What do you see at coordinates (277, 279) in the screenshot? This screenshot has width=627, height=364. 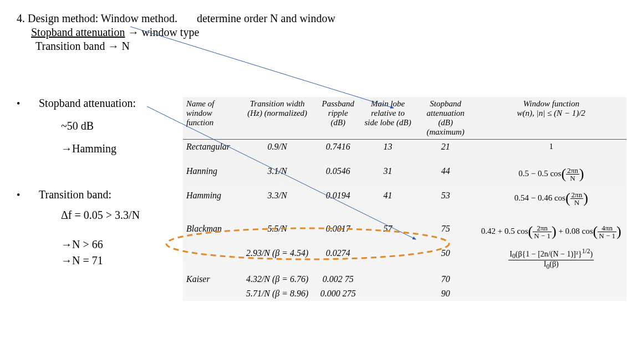 I see `cell-tw: 4.32/N (β = 6.76)` at bounding box center [277, 279].